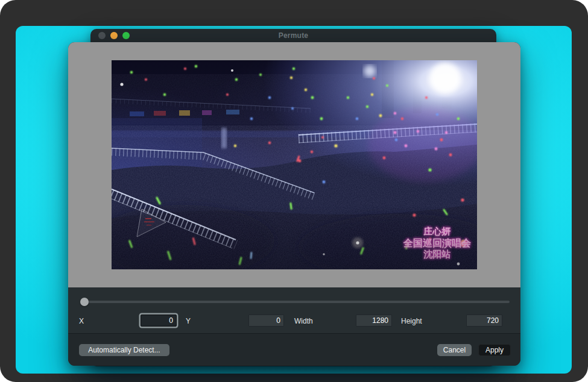 The height and width of the screenshot is (382, 588). I want to click on x-label: X, so click(81, 321).